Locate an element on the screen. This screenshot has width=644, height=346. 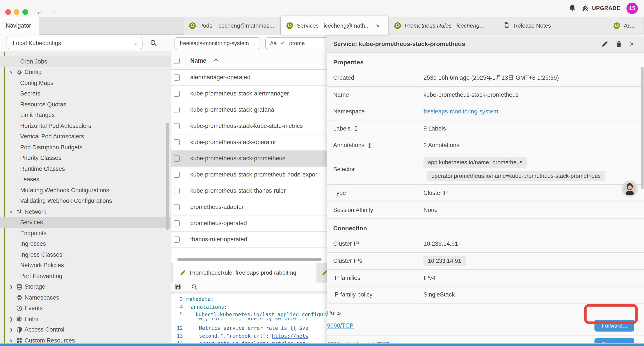
sidebar-item-ingress-classes: Ingress Classes is located at coordinates (86, 255).